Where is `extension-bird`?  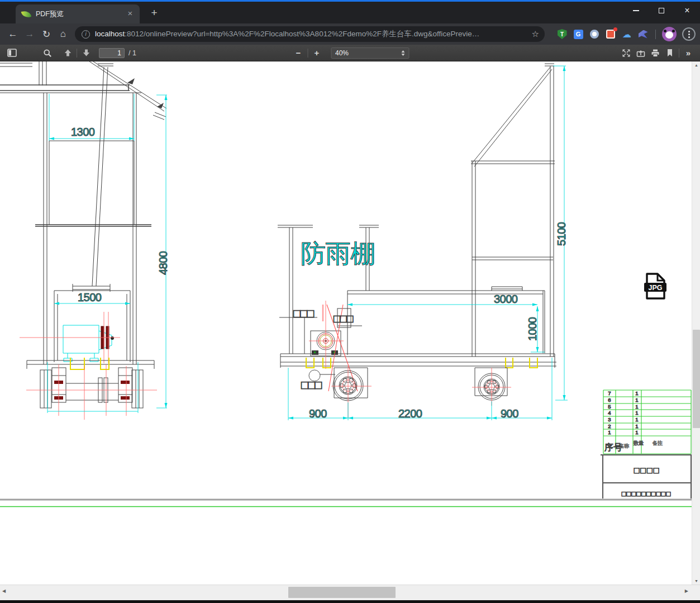
extension-bird is located at coordinates (643, 34).